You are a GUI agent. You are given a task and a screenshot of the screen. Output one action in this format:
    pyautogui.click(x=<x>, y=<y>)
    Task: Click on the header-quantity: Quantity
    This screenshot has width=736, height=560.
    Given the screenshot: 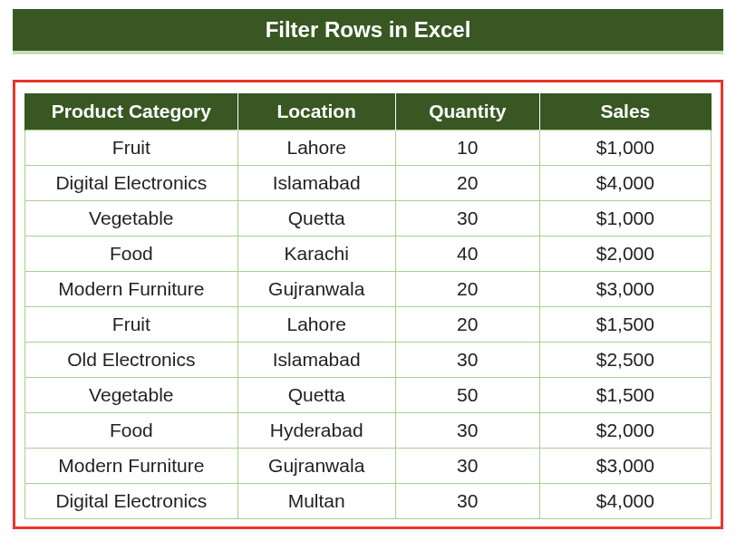 What is the action you would take?
    pyautogui.click(x=468, y=112)
    